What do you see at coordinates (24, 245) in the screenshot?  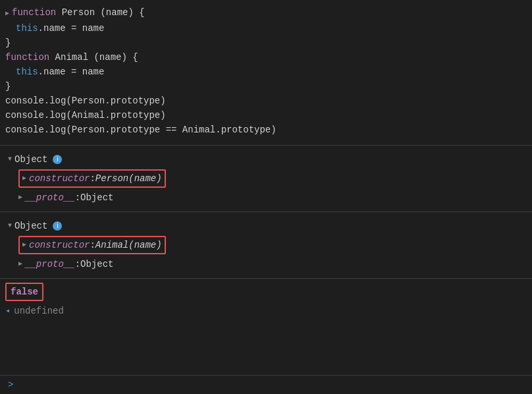 I see `triangle-icon-2: ▶` at bounding box center [24, 245].